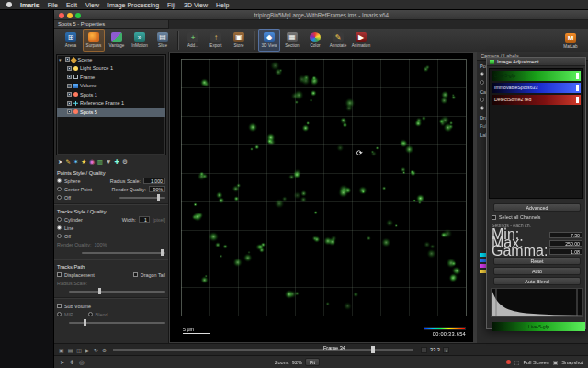 This screenshot has height=368, width=588. I want to click on image-adjustment-titlebar: Image Adjustment, so click(537, 63).